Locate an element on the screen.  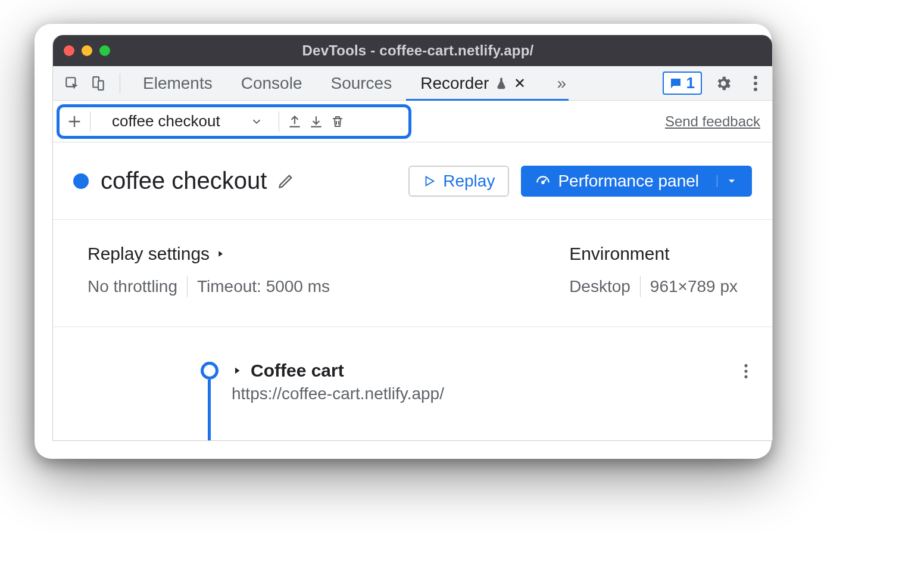
replay-settings-label: Replay settings is located at coordinates (149, 254).